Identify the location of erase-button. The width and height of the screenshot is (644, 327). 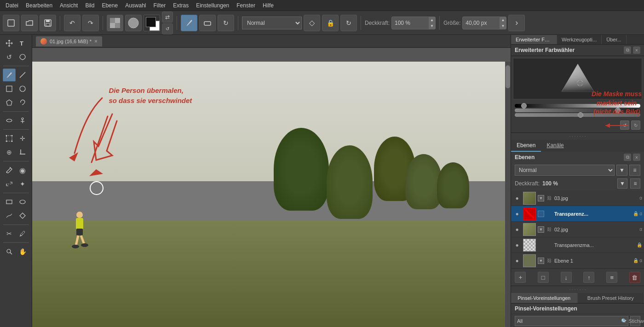
(207, 23).